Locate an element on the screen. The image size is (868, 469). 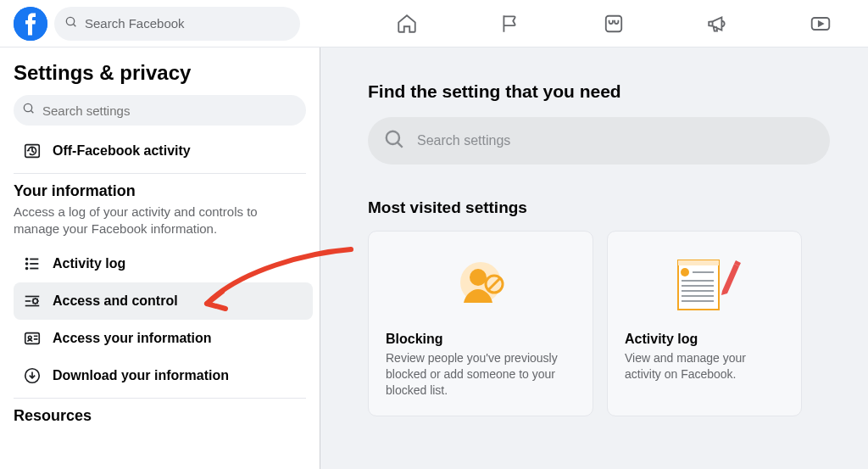
id-card-icon is located at coordinates (32, 338).